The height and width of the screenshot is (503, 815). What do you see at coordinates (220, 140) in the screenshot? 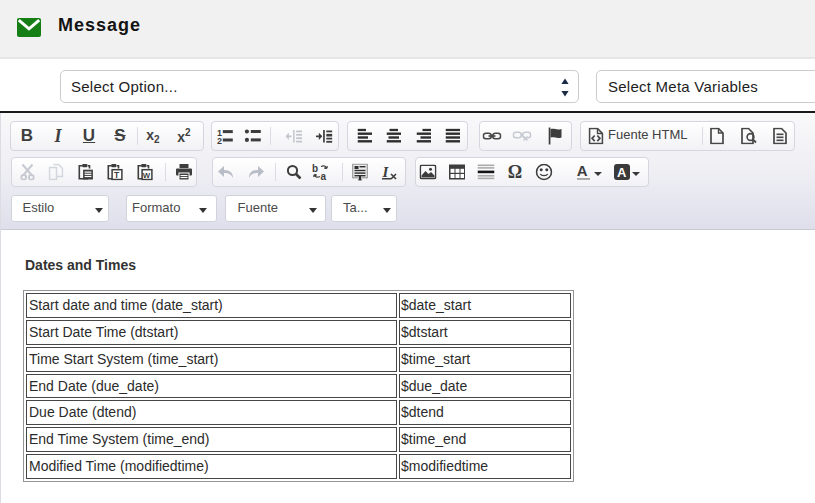
I see `svg-text: 2` at bounding box center [220, 140].